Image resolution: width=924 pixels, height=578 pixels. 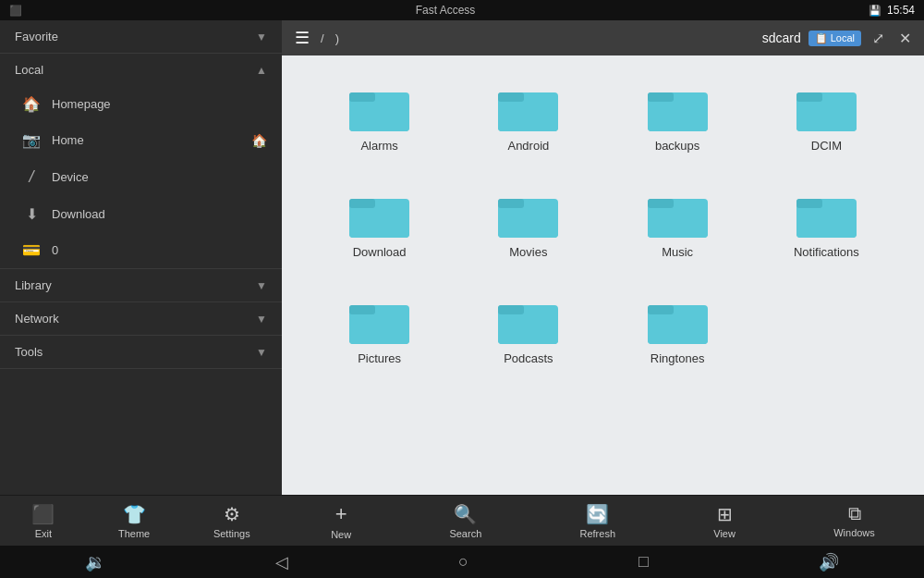 What do you see at coordinates (232, 522) in the screenshot?
I see `nav-settings: ⚙ Settings` at bounding box center [232, 522].